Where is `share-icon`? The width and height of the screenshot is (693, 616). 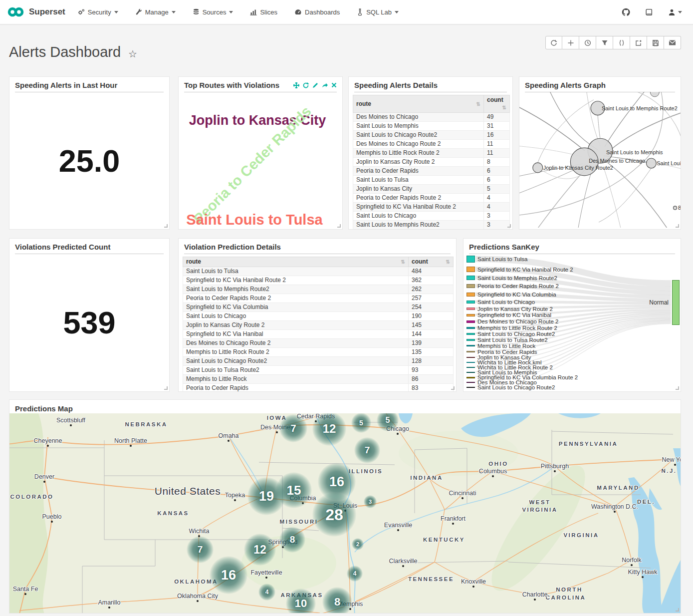
share-icon is located at coordinates (325, 85).